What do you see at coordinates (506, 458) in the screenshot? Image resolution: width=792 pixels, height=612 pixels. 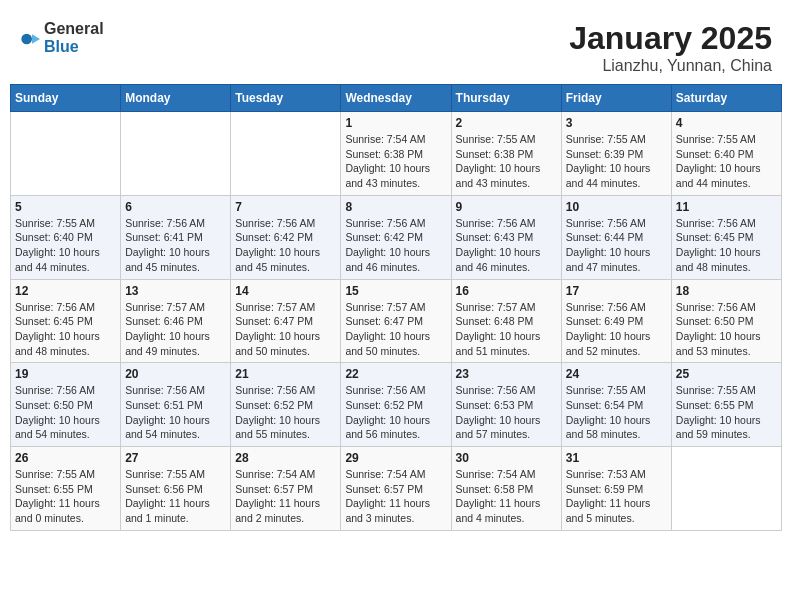 I see `day-number: 30` at bounding box center [506, 458].